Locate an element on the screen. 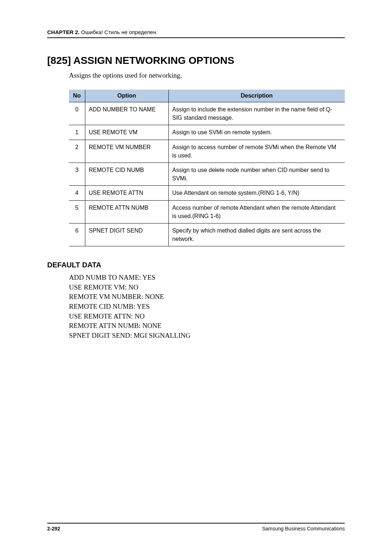 This screenshot has width=392, height=554. table-row: 0 ADD NUMBER TO NAME Assign to include t… is located at coordinates (207, 114).